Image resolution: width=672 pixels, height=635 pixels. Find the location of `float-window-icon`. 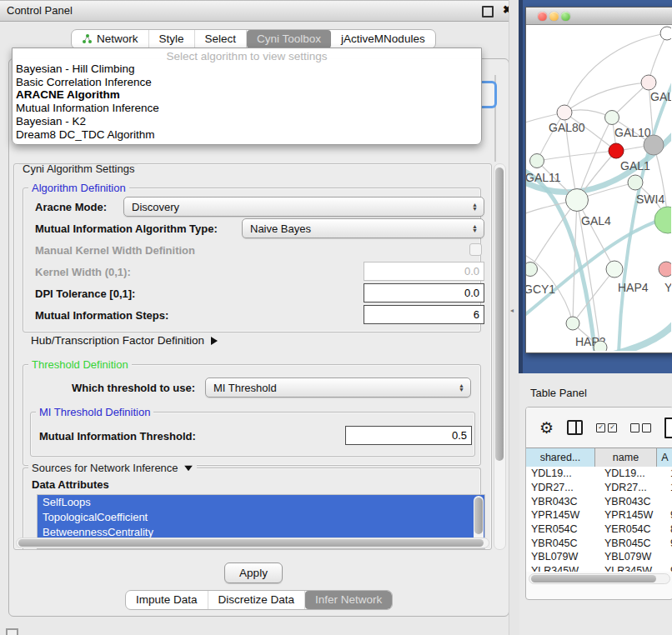

float-window-icon is located at coordinates (488, 12).